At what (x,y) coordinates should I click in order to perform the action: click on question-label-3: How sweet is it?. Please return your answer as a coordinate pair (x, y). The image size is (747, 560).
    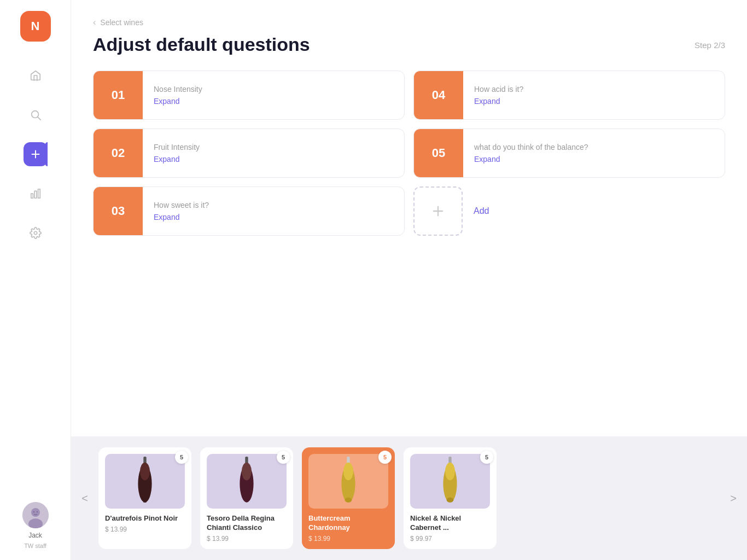
    Looking at the image, I should click on (182, 205).